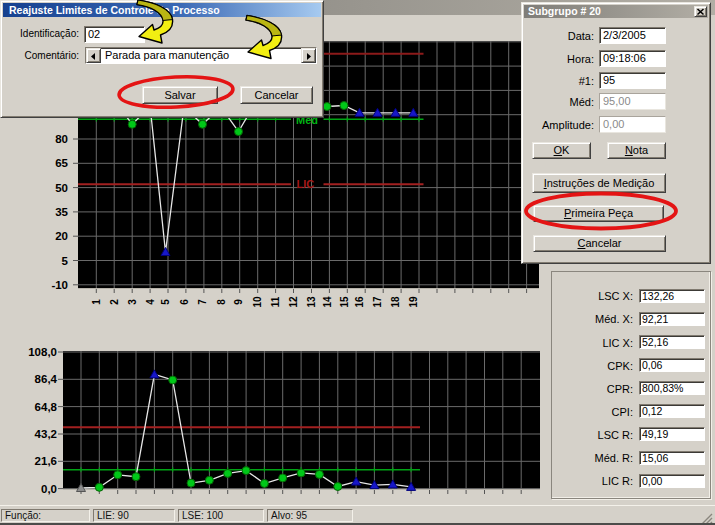 The width and height of the screenshot is (715, 525). I want to click on svg-text: 19, so click(414, 302).